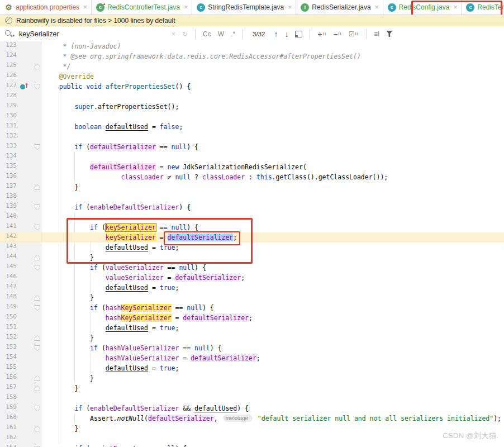 This screenshot has height=447, width=504. I want to click on code-line: super.afterPropertiesSet();, so click(273, 107).